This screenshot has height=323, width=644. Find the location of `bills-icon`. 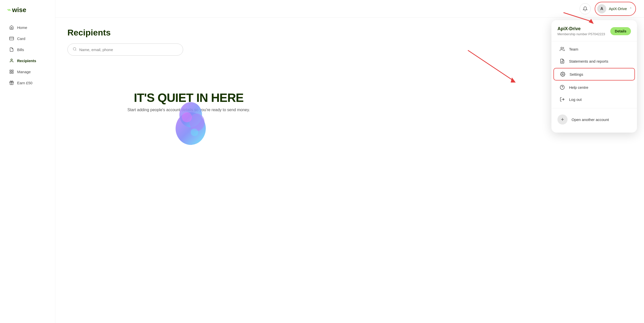

bills-icon is located at coordinates (12, 50).